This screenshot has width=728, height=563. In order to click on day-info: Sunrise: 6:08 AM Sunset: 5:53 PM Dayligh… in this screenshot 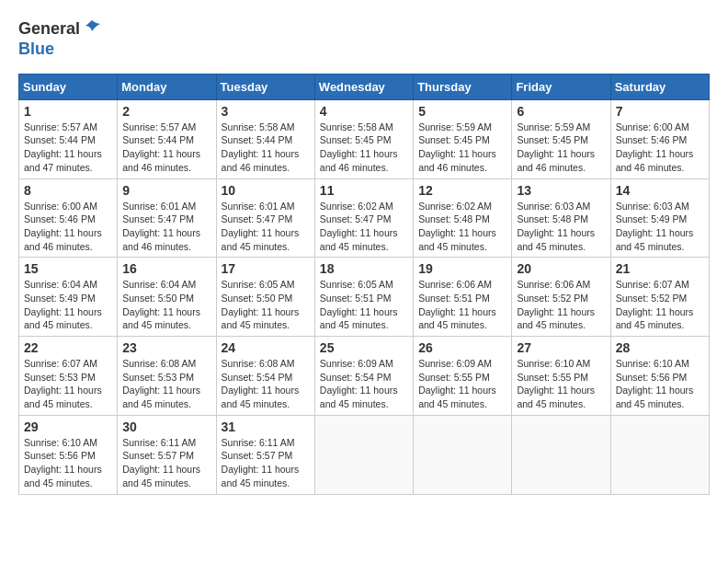, I will do `click(166, 385)`.